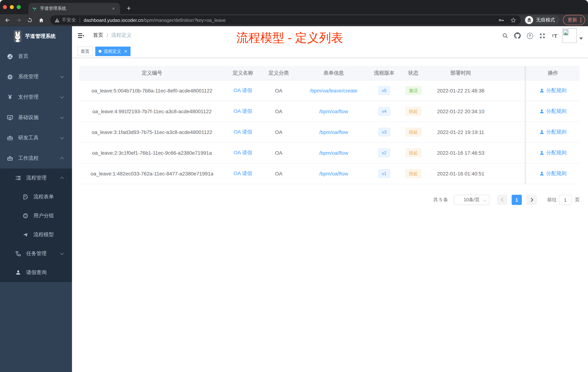 This screenshot has width=588, height=372. Describe the element at coordinates (152, 91) in the screenshot. I see `definition-id: oa_leave:5:004b710b-7b8a-11ec-8ef0-acde4…` at that location.